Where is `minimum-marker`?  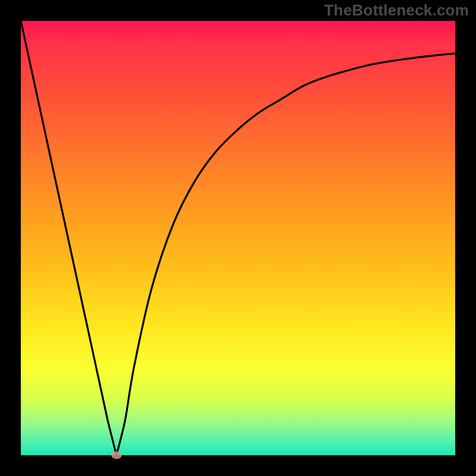
minimum-marker is located at coordinates (117, 456).